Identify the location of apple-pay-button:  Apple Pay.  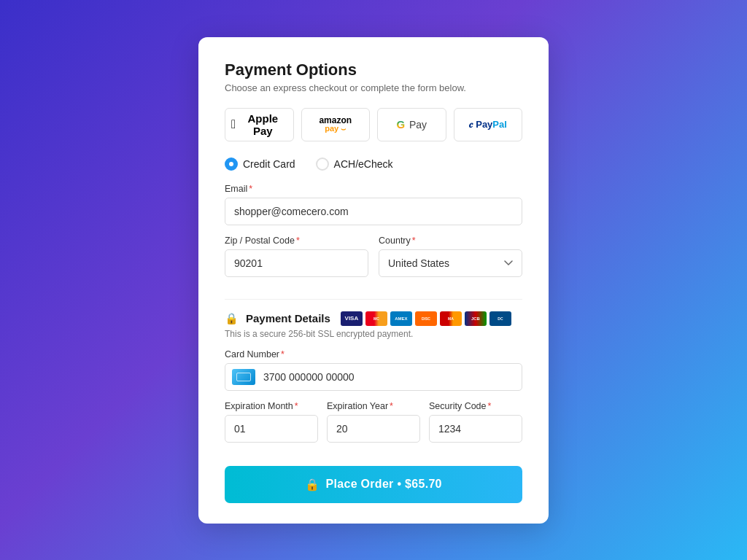
(260, 125).